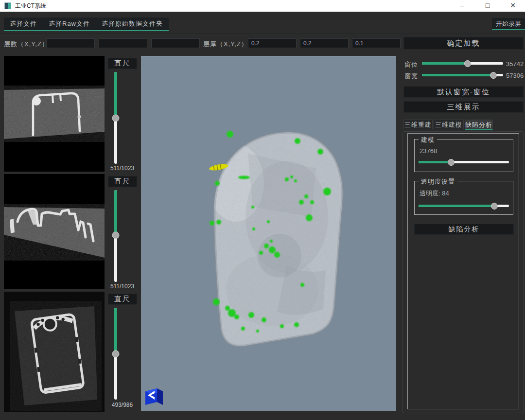  What do you see at coordinates (122, 299) in the screenshot?
I see `ruler-button-3: 直尺` at bounding box center [122, 299].